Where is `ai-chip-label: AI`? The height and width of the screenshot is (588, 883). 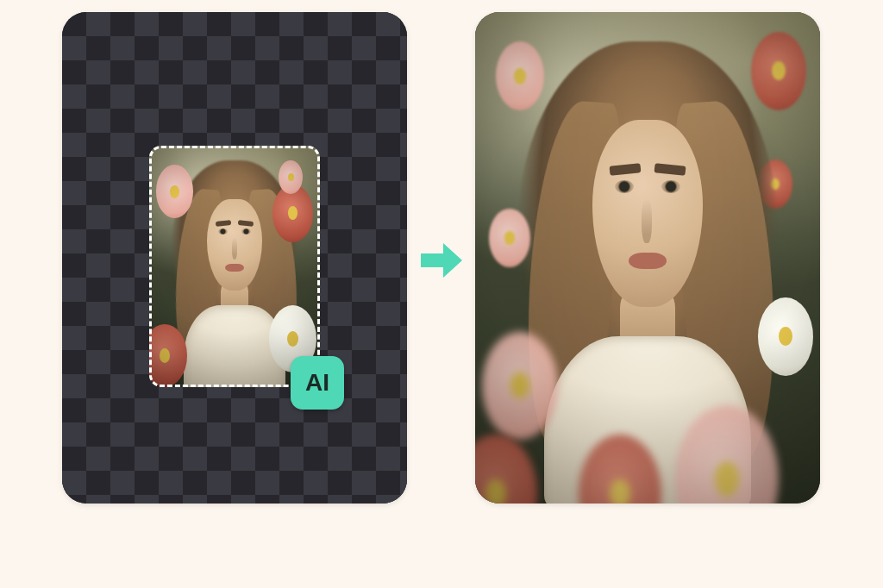 ai-chip-label: AI is located at coordinates (317, 383).